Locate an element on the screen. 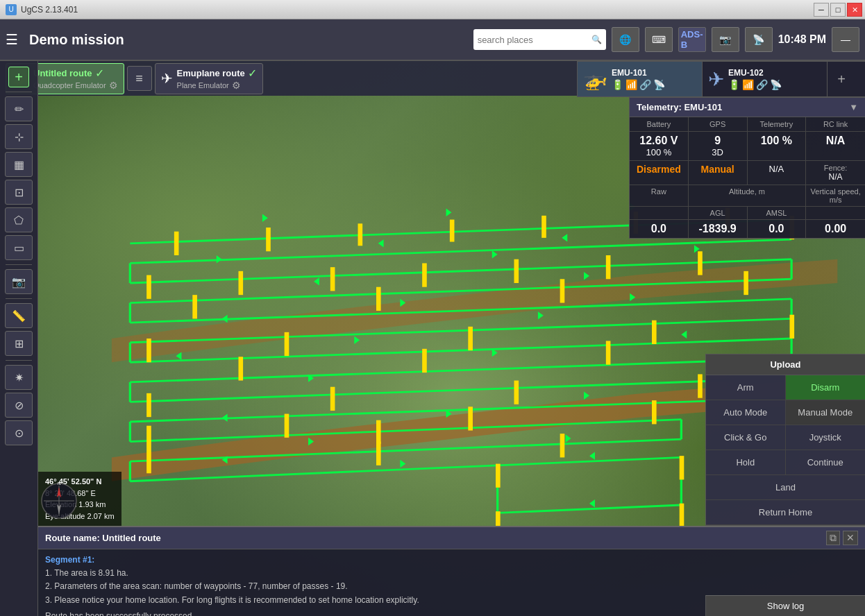  drone2-signal-icon: 📶 is located at coordinates (748, 85).